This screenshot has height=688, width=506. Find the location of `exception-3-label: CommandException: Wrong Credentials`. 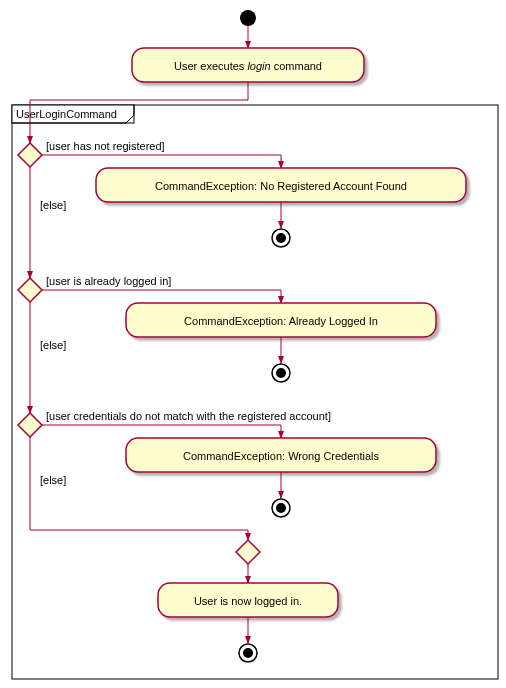

exception-3-label: CommandException: Wrong Credentials is located at coordinates (282, 456).